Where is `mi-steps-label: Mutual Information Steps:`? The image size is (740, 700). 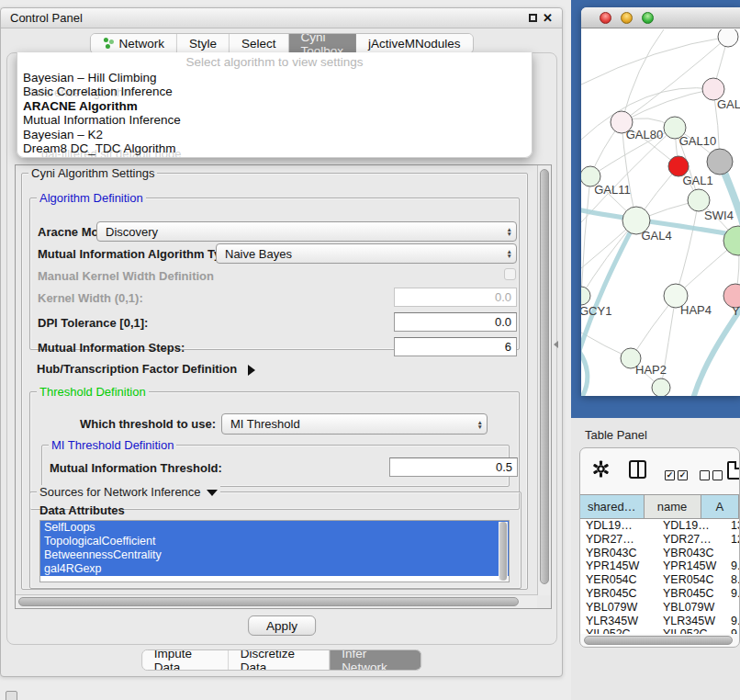 mi-steps-label: Mutual Information Steps: is located at coordinates (111, 347).